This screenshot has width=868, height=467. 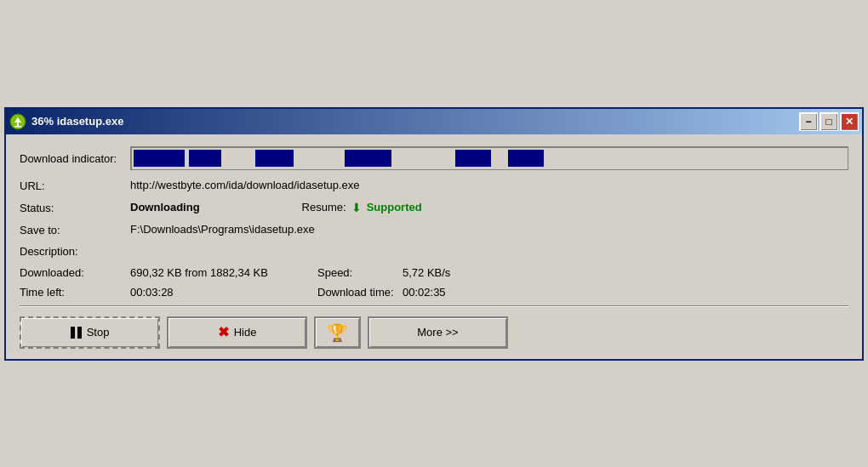 What do you see at coordinates (434, 185) in the screenshot?
I see `url-row: URL: http://westbyte.com/ida/download/id…` at bounding box center [434, 185].